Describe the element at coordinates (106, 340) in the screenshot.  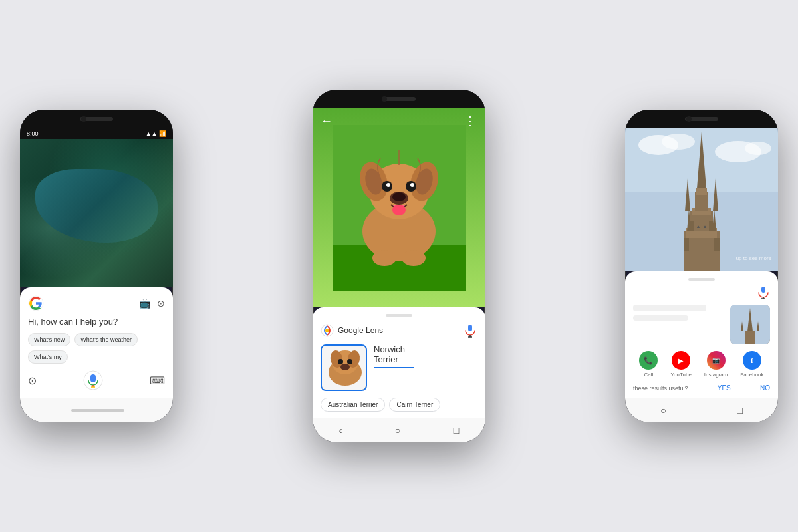
I see `suggestion-chip-2: What's the weather` at that location.